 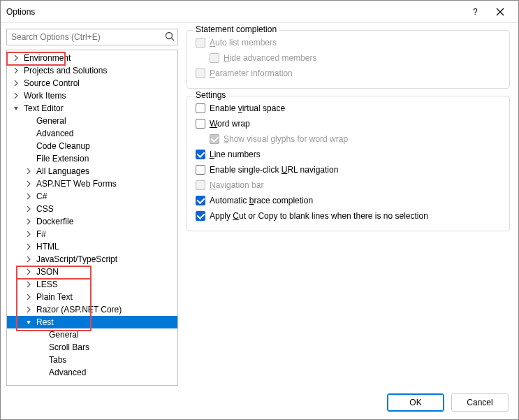 What do you see at coordinates (348, 216) in the screenshot?
I see `opt-blank-lines: Apply Cut or Copy to blank lines when th…` at bounding box center [348, 216].